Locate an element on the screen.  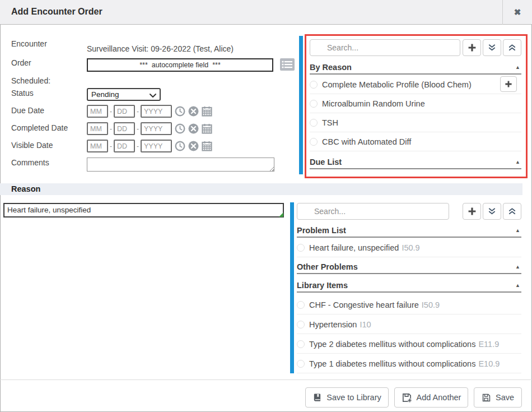
completed-date-month-input is located at coordinates (97, 129).